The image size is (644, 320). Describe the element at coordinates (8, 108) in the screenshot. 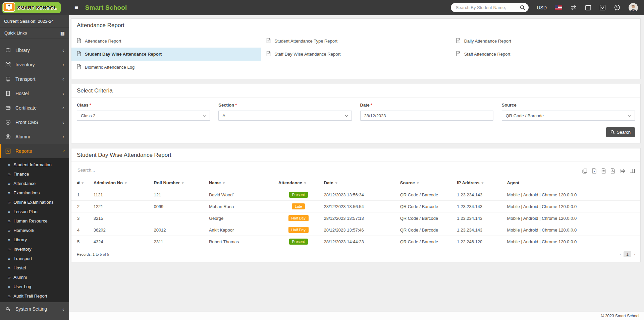

I see `certificate-icon` at that location.